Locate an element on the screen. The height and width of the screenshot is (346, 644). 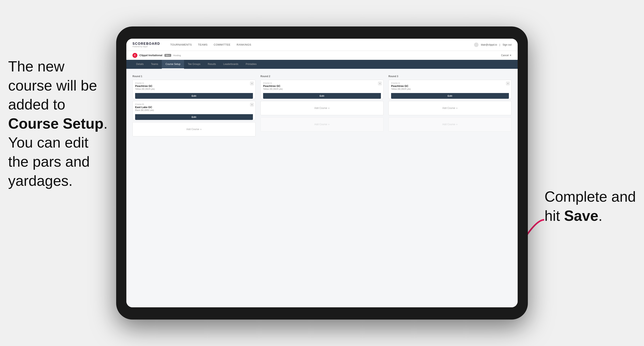
round-1-course-a-edit-button: Edit is located at coordinates (194, 96).